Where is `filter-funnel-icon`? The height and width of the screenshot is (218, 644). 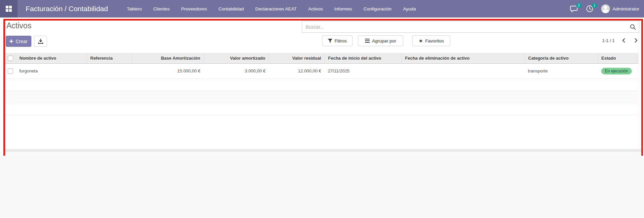 filter-funnel-icon is located at coordinates (330, 41).